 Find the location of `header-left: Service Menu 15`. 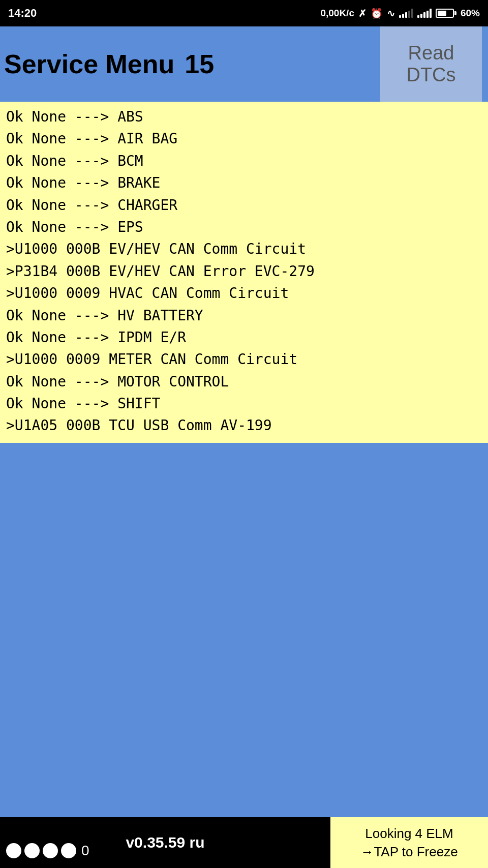

header-left: Service Menu 15 is located at coordinates (109, 64).